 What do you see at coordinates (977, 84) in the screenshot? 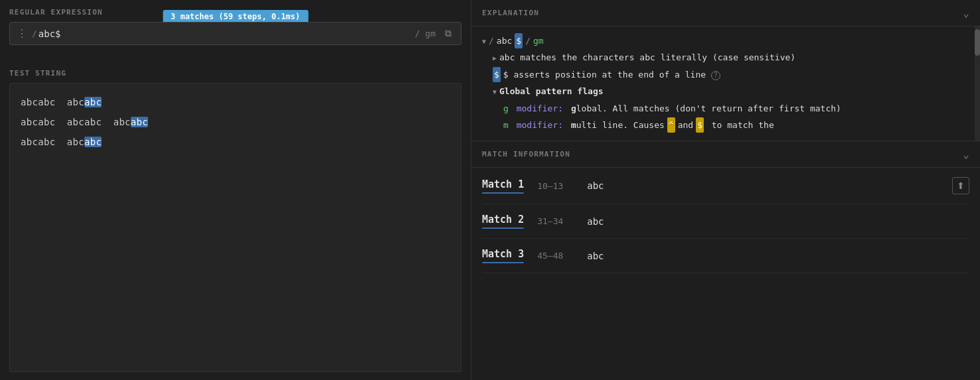
I see `explanation-scrollbar` at bounding box center [977, 84].